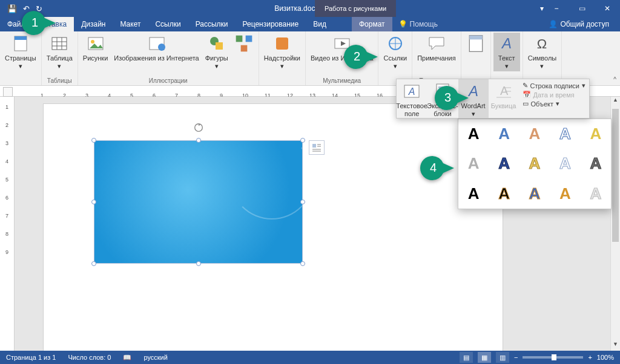 The width and height of the screenshot is (620, 364). I want to click on print-layout-button: ▦, so click(484, 357).